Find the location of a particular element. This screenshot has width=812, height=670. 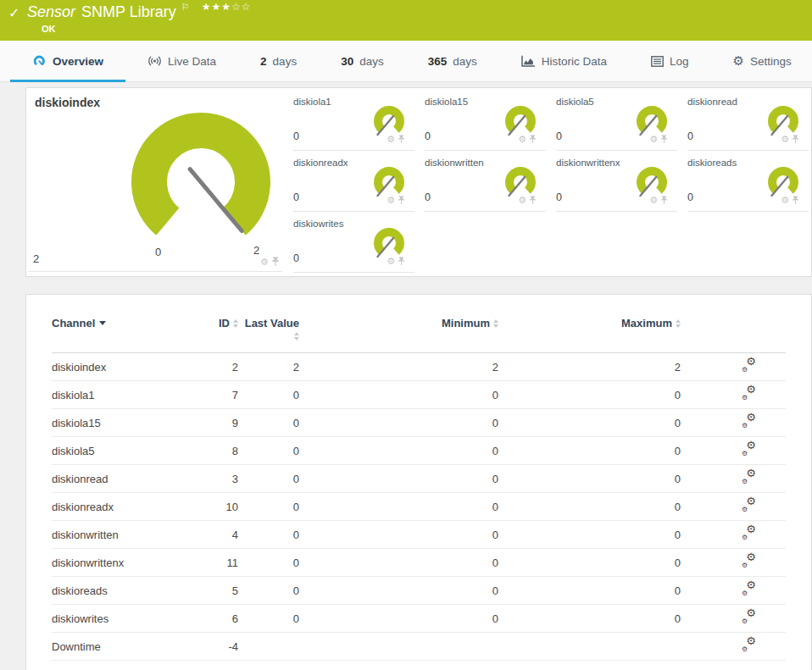

main-gauge-value: 2 is located at coordinates (36, 259).